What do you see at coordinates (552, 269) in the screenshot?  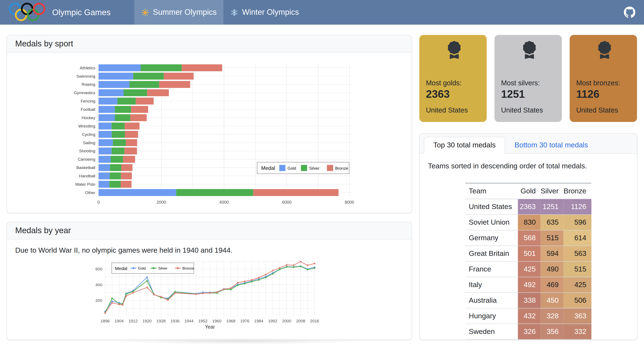 I see `medal-count: 490` at bounding box center [552, 269].